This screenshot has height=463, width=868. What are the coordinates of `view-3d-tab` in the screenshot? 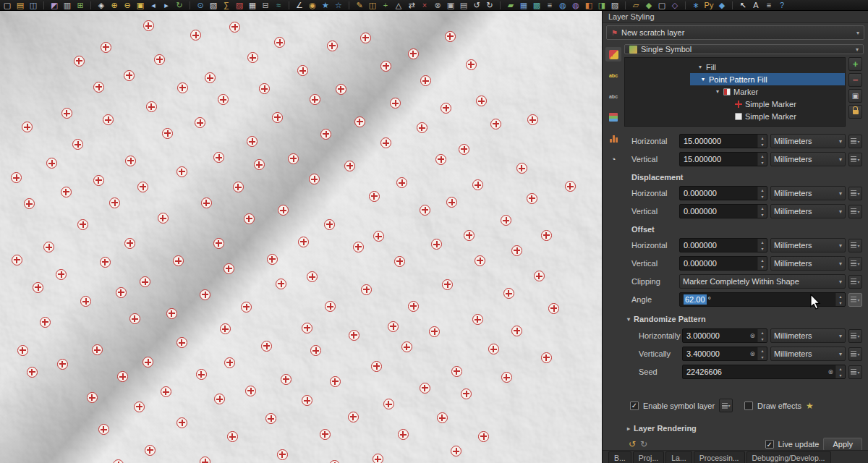 It's located at (613, 117).